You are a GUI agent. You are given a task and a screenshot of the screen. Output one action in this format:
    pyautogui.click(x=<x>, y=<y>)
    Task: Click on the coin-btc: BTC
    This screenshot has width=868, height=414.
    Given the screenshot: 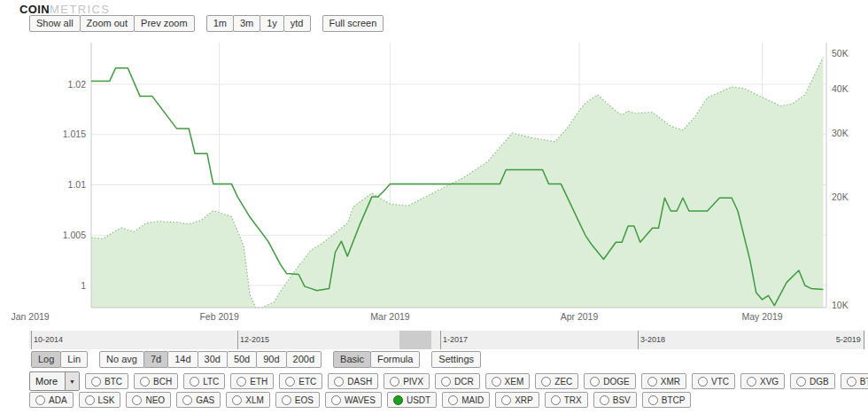 What is the action you would take?
    pyautogui.click(x=106, y=381)
    